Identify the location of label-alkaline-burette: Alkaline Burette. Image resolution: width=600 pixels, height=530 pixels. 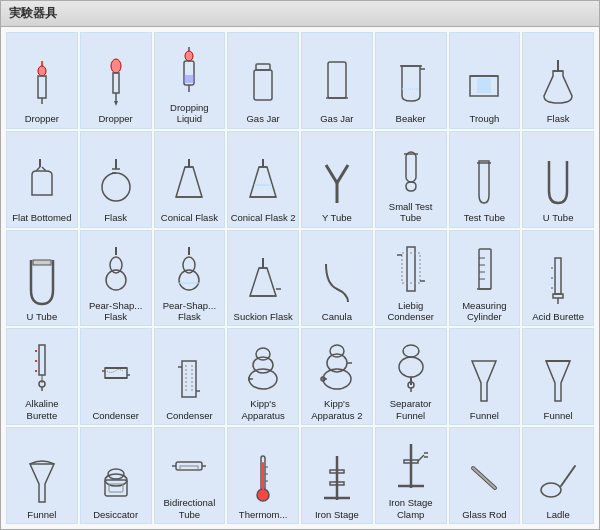
(42, 410).